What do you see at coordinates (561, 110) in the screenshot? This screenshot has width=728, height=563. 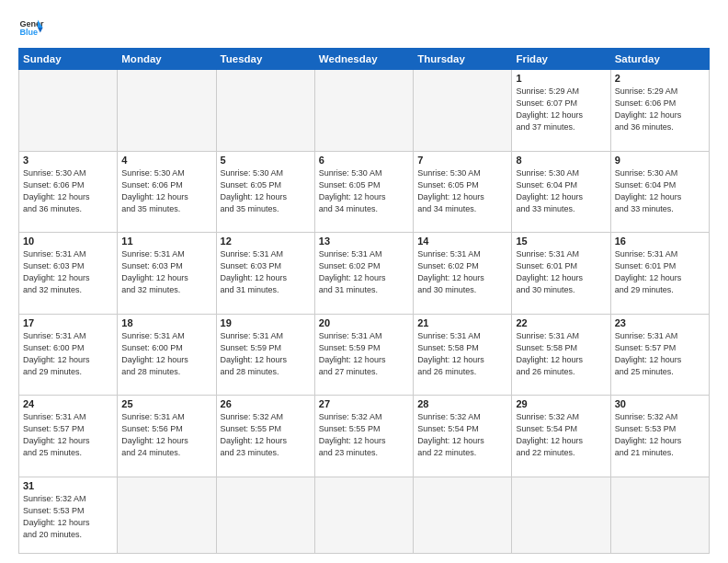 I see `calendar-cell: 1Sunrise: 5:29 AMSunset: 6:07 PMDaylight…` at bounding box center [561, 110].